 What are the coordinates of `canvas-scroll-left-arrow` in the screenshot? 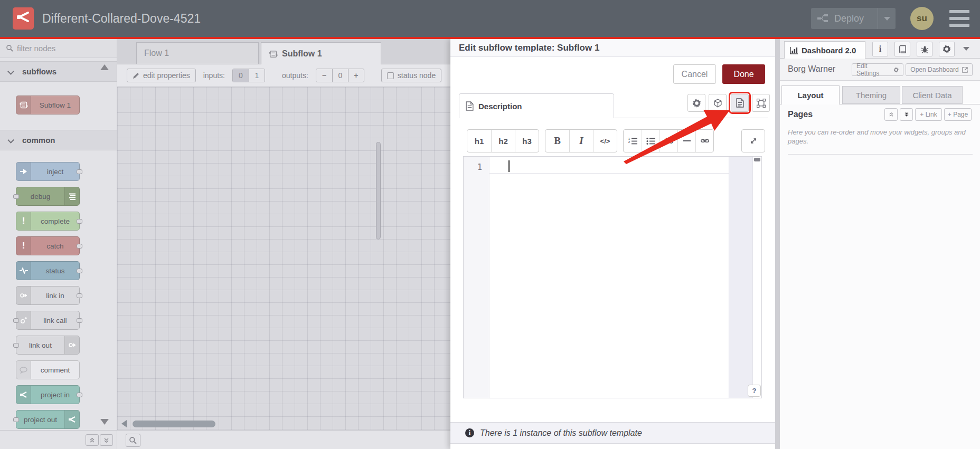 It's located at (124, 424).